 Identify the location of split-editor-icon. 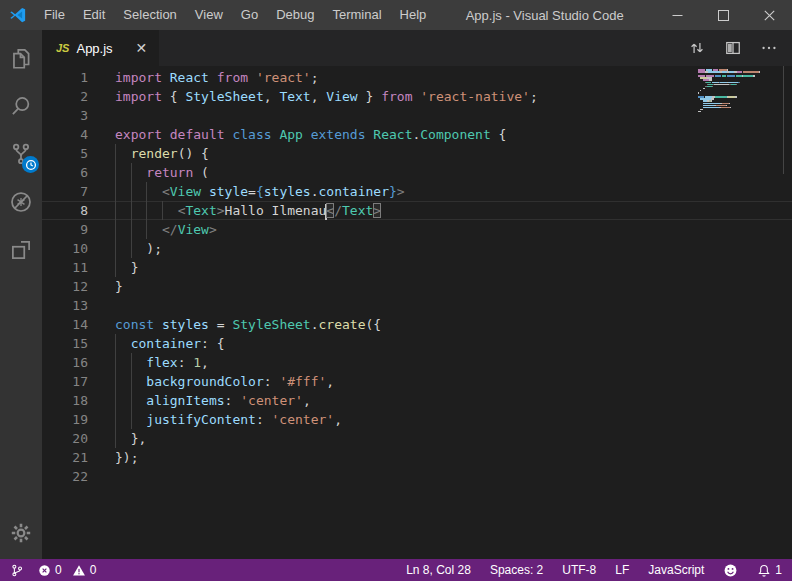
(733, 48).